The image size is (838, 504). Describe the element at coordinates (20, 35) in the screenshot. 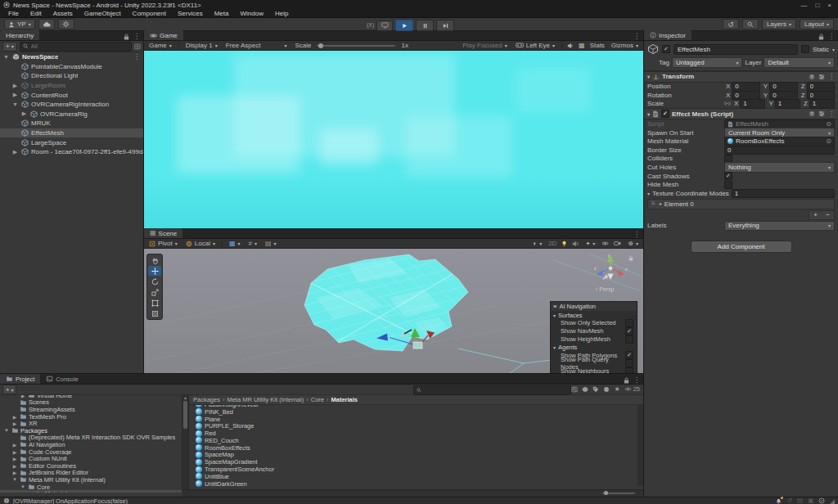

I see `tab-hierarchy: Hierarchy` at that location.